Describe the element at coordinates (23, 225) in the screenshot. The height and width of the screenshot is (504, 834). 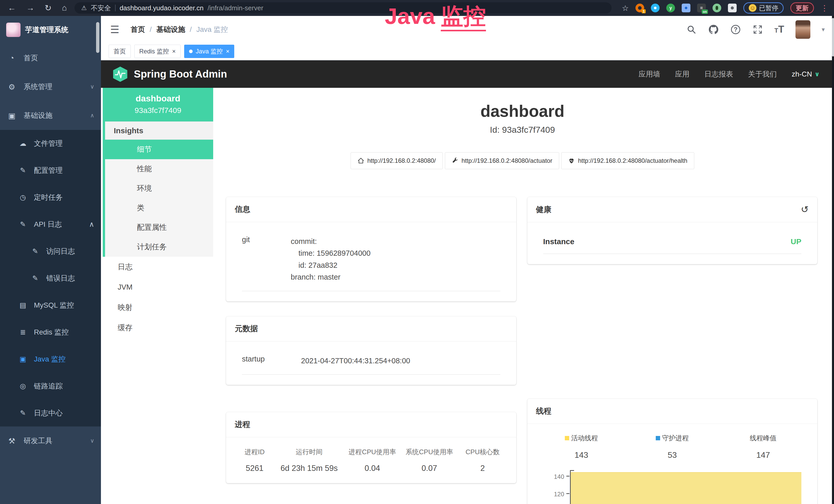
I see `log-icon: ✎` at that location.